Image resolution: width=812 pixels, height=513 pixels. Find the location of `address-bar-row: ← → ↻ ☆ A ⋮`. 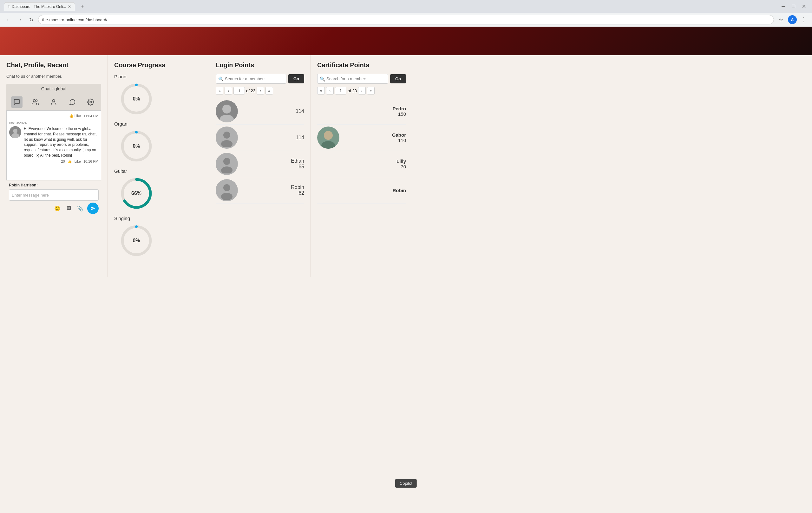

address-bar-row: ← → ↻ ☆ A ⋮ is located at coordinates (406, 20).